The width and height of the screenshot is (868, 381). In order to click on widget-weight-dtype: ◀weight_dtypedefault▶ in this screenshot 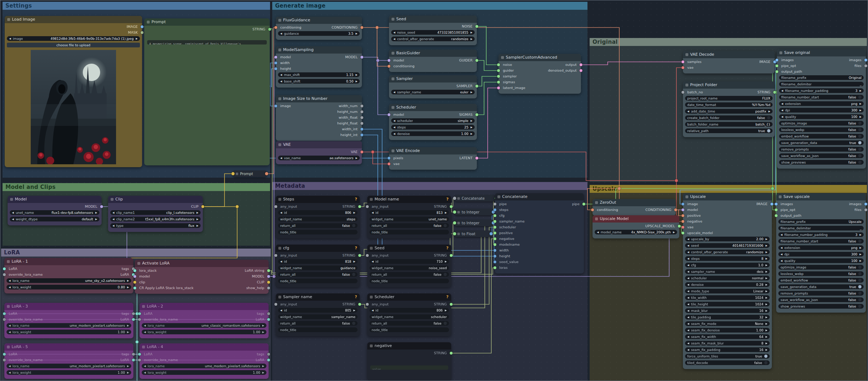, I will do `click(55, 219)`.